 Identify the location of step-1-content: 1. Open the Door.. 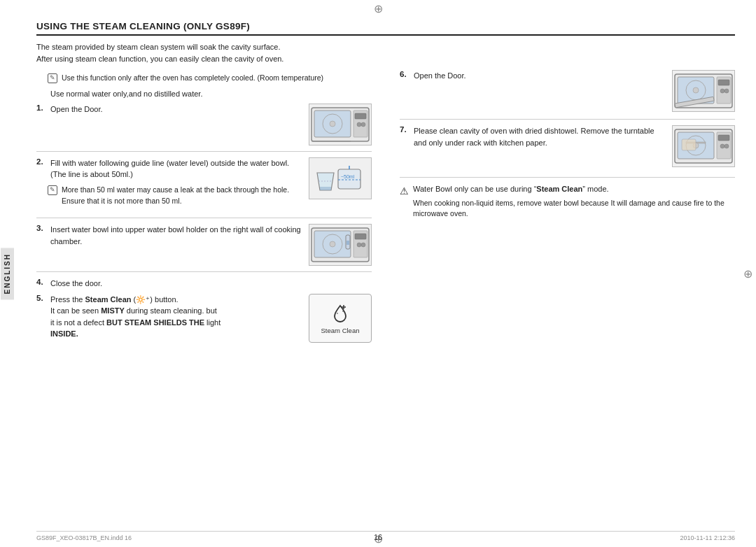
(169, 112).